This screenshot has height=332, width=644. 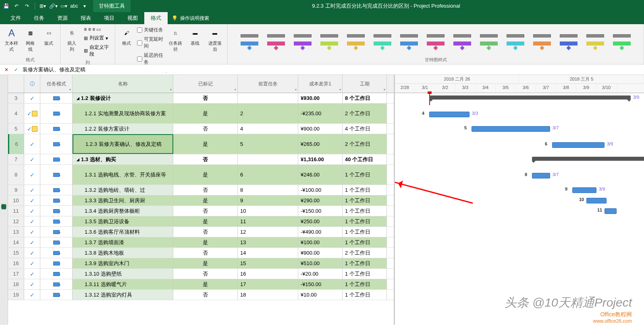 I want to click on cancel-icon: ✕, so click(x=6, y=70).